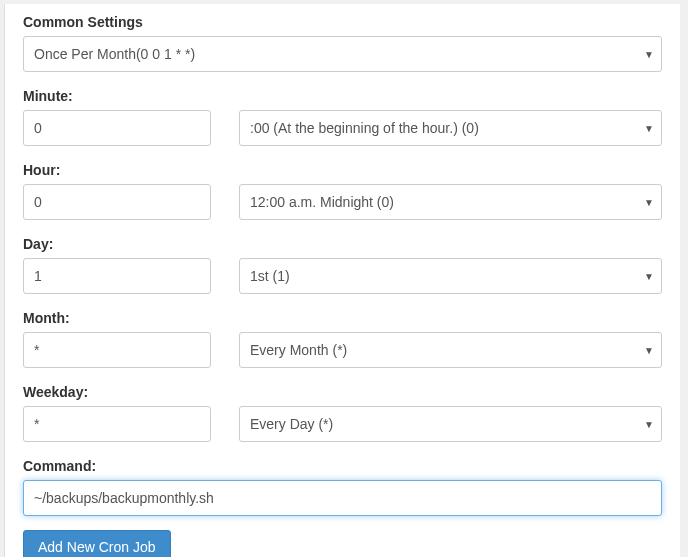  I want to click on common-settings-select-wrap: Once Per Month(0 0 1 * *) ▼, so click(342, 54).